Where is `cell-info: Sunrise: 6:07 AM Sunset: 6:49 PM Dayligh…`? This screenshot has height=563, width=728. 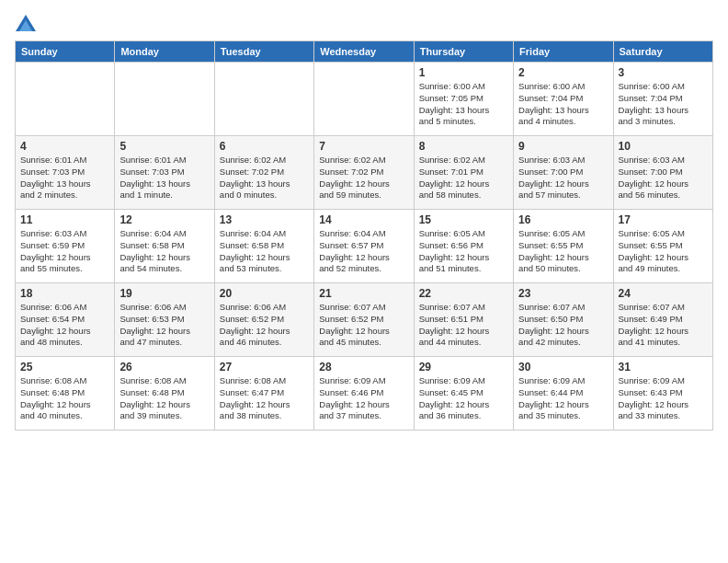
cell-info: Sunrise: 6:07 AM Sunset: 6:49 PM Dayligh… is located at coordinates (664, 326).